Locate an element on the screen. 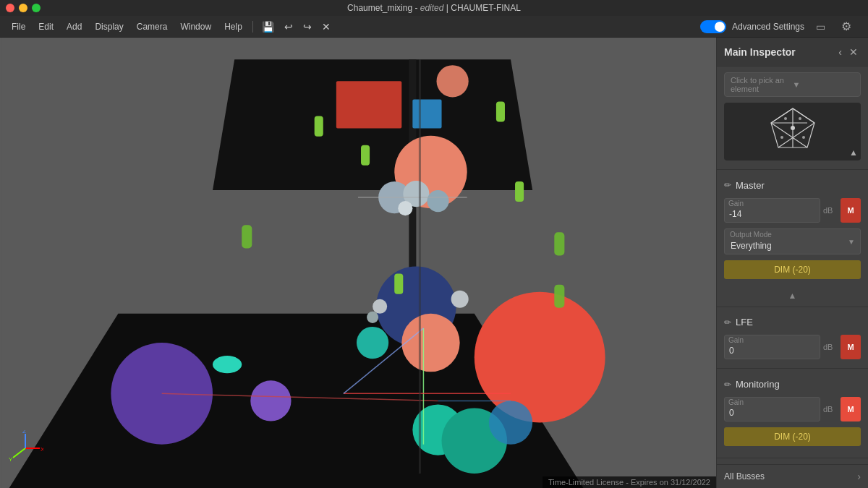 The image size is (868, 488). status-text: Time-Limited License - Expires on 31/12/… is located at coordinates (629, 482).